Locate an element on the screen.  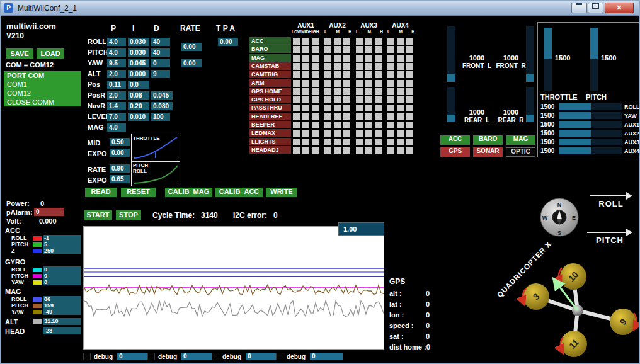
tpa-box: 0.00 is located at coordinates (228, 42).